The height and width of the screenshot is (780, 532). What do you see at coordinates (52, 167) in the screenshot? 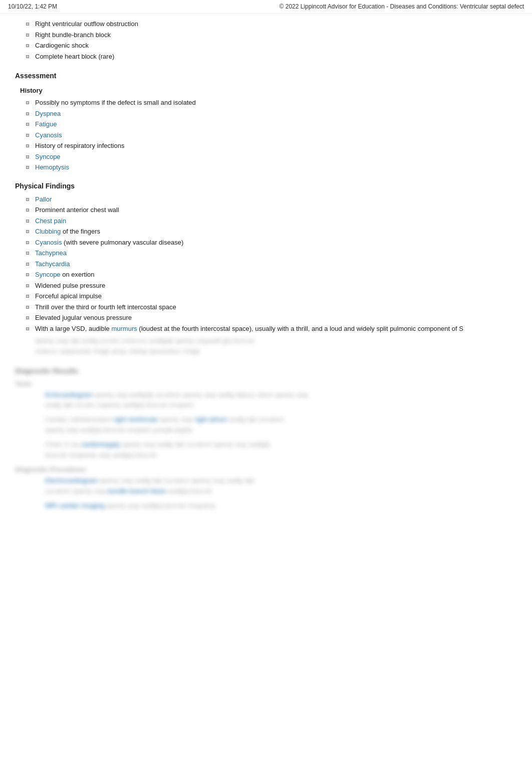
I see `hemoptysis-link: Hemoptysis` at bounding box center [52, 167].